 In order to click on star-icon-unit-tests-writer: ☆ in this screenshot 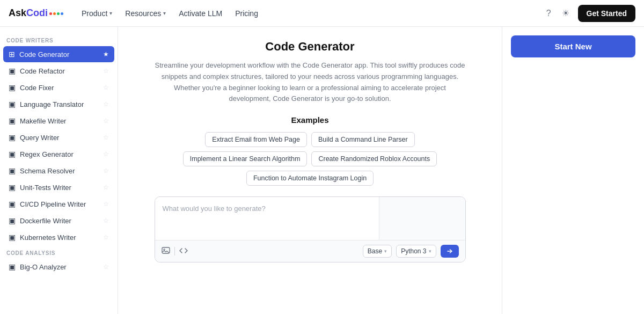, I will do `click(106, 187)`.